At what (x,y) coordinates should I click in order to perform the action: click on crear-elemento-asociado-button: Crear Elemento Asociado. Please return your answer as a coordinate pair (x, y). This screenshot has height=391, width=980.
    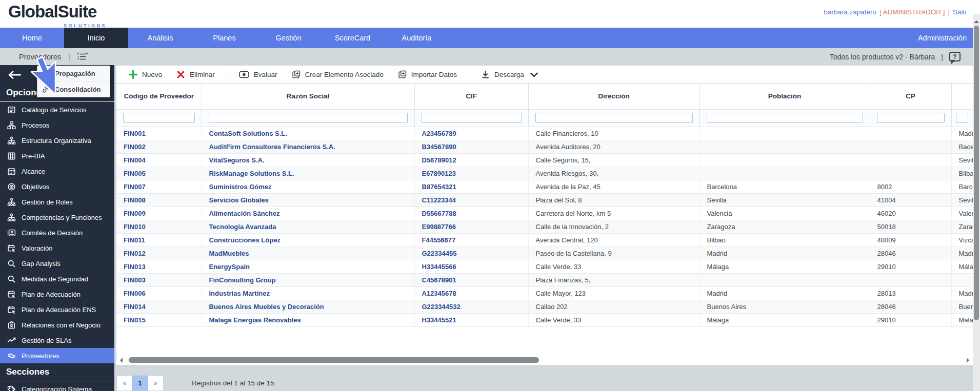
    Looking at the image, I should click on (337, 75).